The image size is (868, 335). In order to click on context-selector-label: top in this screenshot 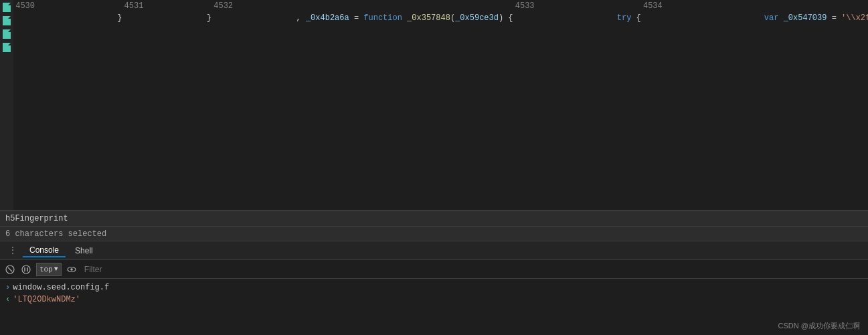, I will do `click(46, 269)`.